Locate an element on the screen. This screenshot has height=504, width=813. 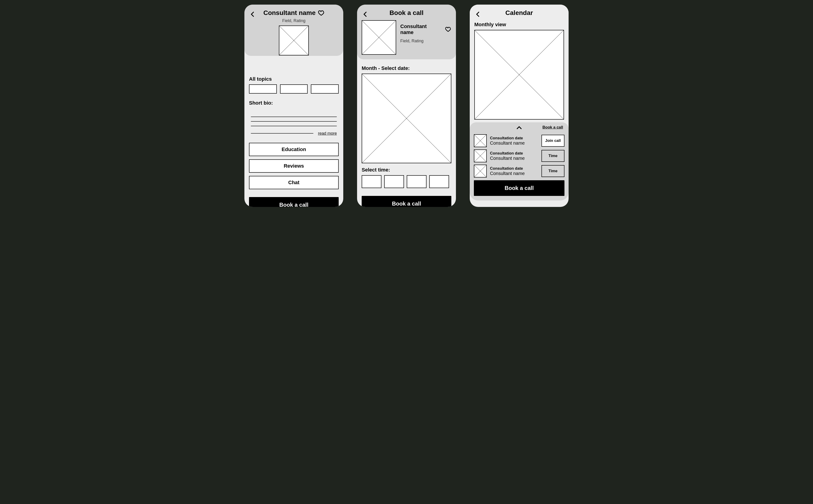
consultation-row: Consultation date Consultant name Join c… is located at coordinates (519, 141).